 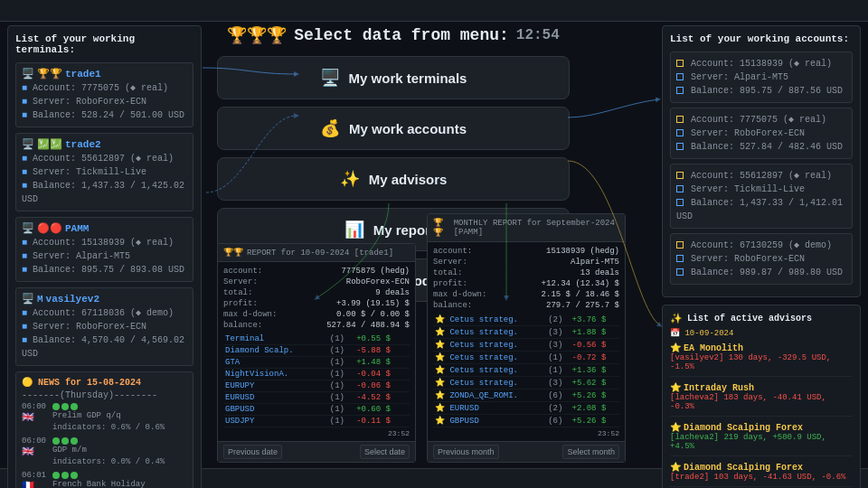 I want to click on trophy-icons: 🏆🏆🏆, so click(x=257, y=35).